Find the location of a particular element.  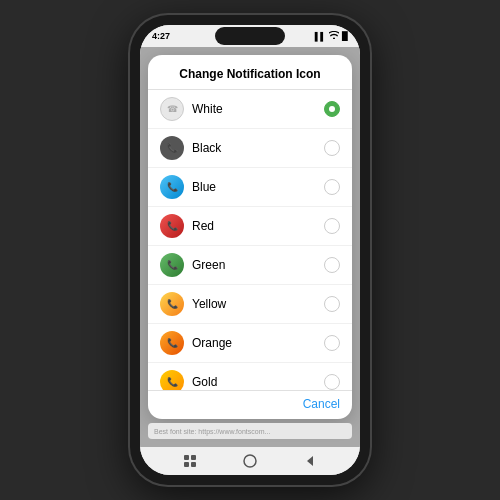

dialog-footer: Cancel is located at coordinates (250, 404).